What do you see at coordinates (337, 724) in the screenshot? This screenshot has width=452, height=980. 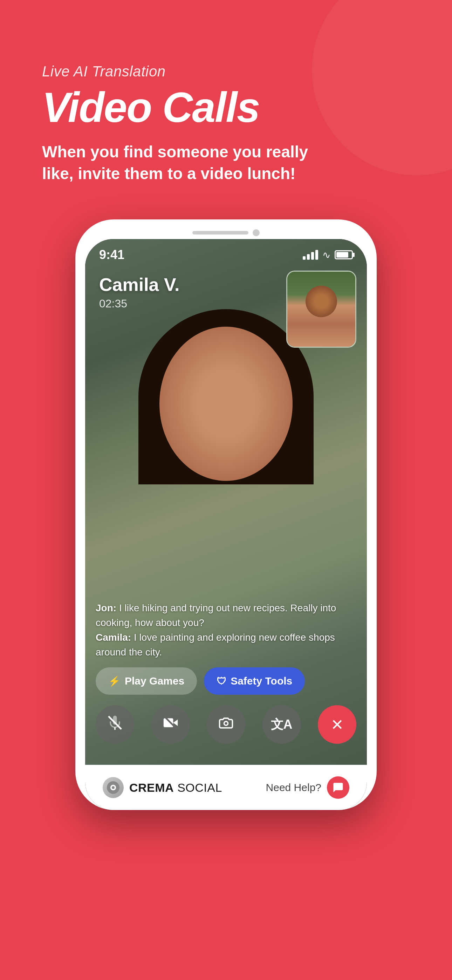 I see `end-call-icon: ✕` at bounding box center [337, 724].